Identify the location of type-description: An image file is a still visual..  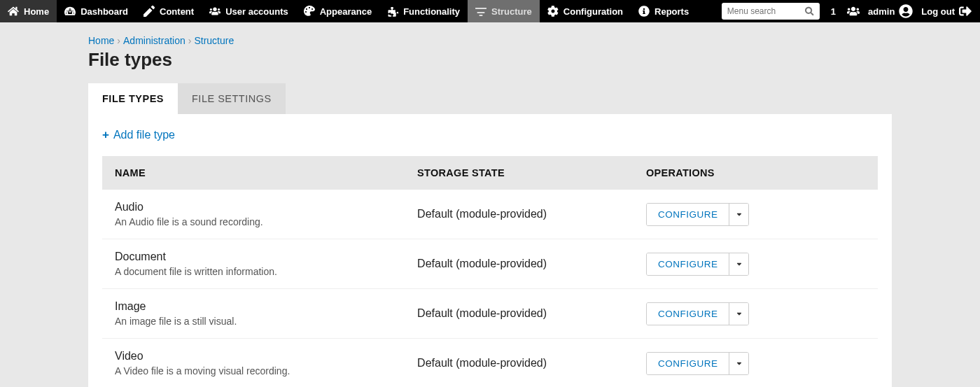
(253, 321).